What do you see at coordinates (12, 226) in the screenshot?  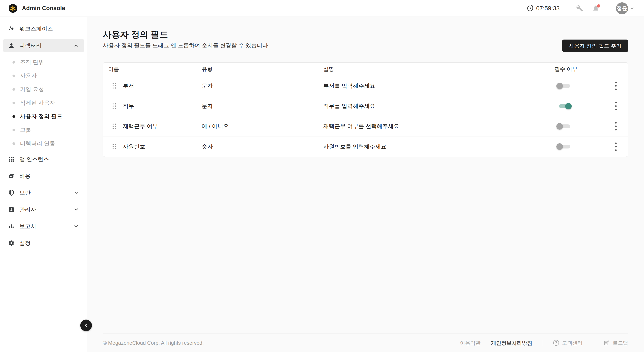 I see `bar-chart-icon` at bounding box center [12, 226].